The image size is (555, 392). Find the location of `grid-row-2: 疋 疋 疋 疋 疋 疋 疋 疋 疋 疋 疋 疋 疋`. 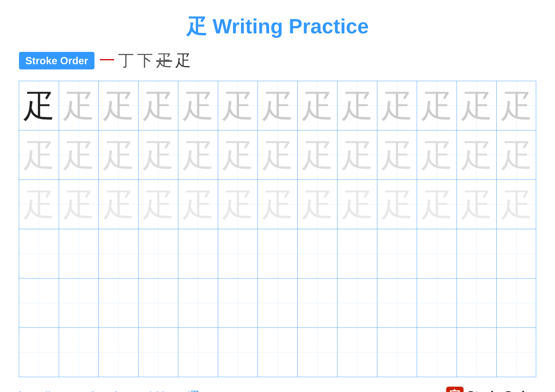

grid-row-2: 疋 疋 疋 疋 疋 疋 疋 疋 疋 疋 疋 疋 疋 is located at coordinates (278, 155).